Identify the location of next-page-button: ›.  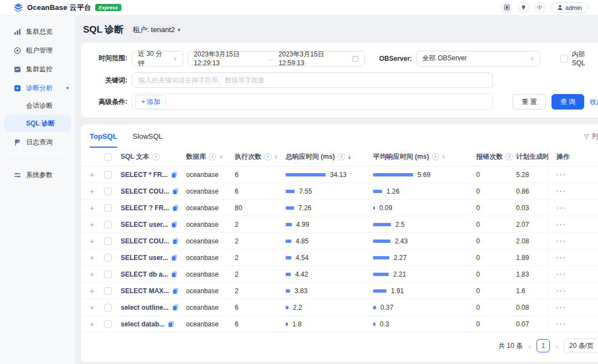
(557, 346).